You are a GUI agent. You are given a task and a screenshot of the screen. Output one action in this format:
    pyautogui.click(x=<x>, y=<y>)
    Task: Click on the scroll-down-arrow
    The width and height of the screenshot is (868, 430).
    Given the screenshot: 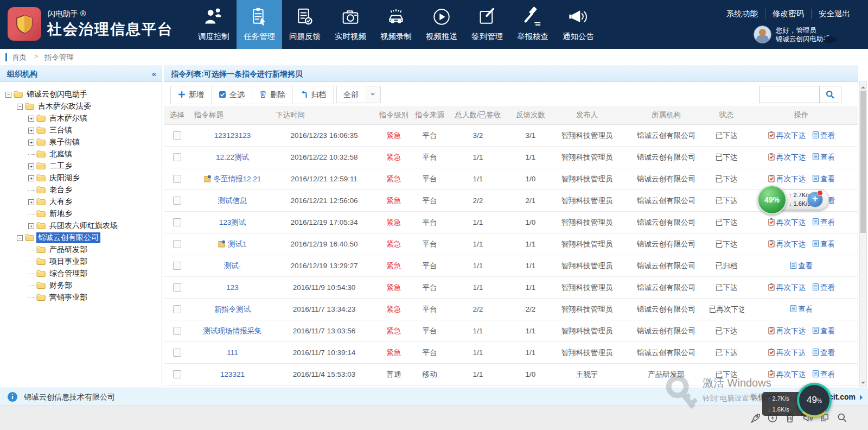 What is the action you would take?
    pyautogui.click(x=863, y=382)
    